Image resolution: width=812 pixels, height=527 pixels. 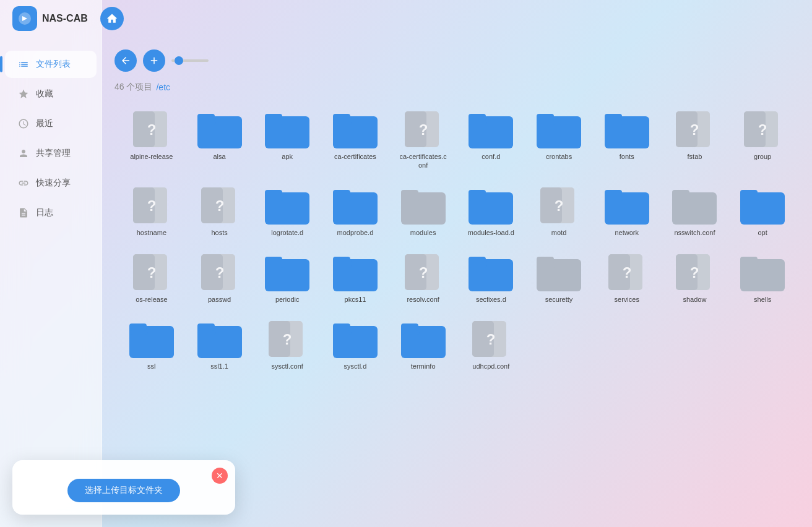 What do you see at coordinates (762, 212) in the screenshot?
I see `list-item: opt` at bounding box center [762, 212].